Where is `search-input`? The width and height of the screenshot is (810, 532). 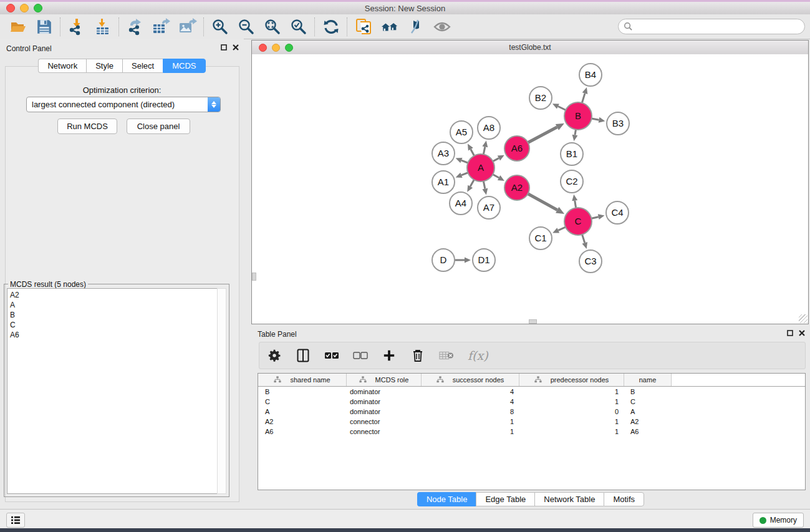
search-input is located at coordinates (711, 26).